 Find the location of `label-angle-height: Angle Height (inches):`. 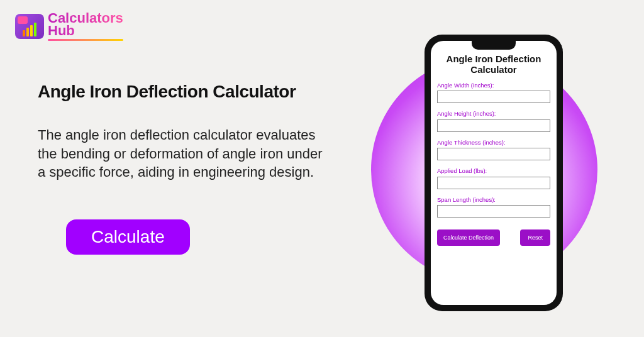

label-angle-height: Angle Height (inches): is located at coordinates (494, 113).